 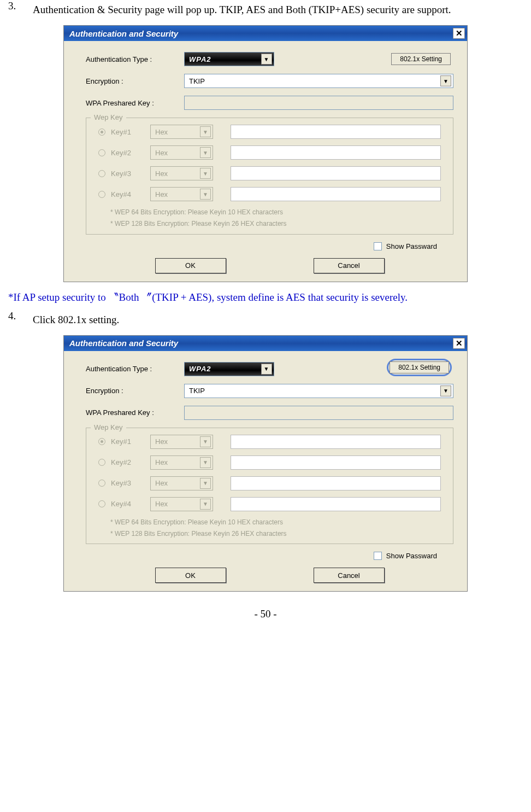 What do you see at coordinates (266, 320) in the screenshot?
I see `instruction-item-4: 4. Click 802.1x setting.` at bounding box center [266, 320].